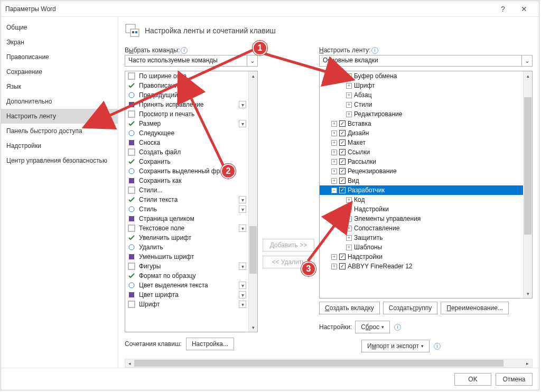  I want to click on cancel-button: Отмена, so click(514, 379).